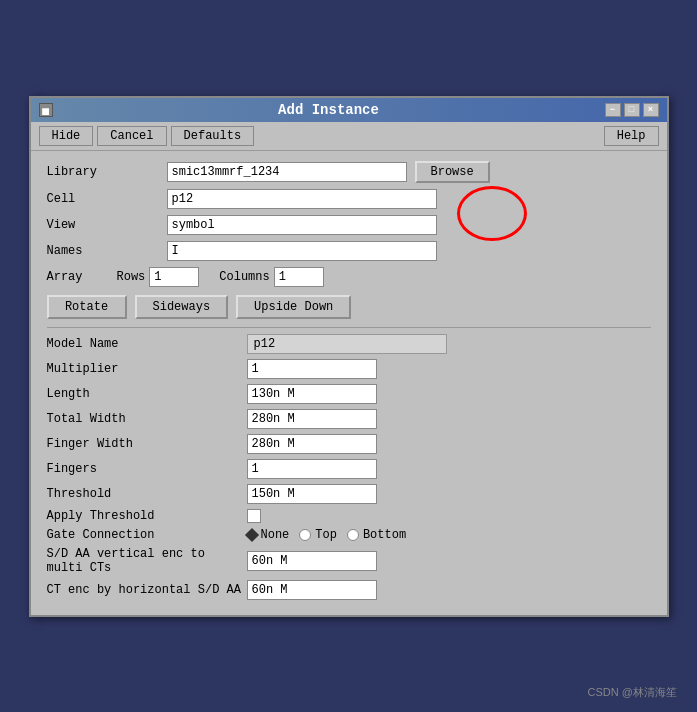 The image size is (697, 712). What do you see at coordinates (326, 535) in the screenshot?
I see `top-label: Top` at bounding box center [326, 535].